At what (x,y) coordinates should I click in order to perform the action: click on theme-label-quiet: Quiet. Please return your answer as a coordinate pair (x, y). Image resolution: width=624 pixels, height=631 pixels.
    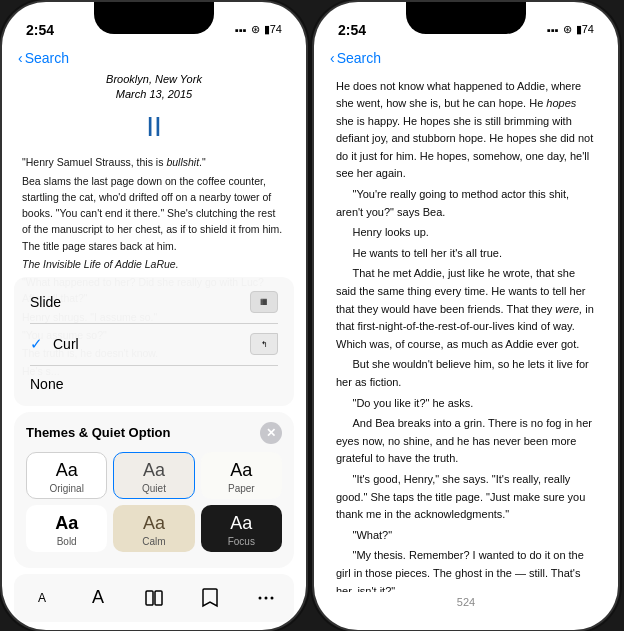
    Looking at the image, I should click on (154, 488).